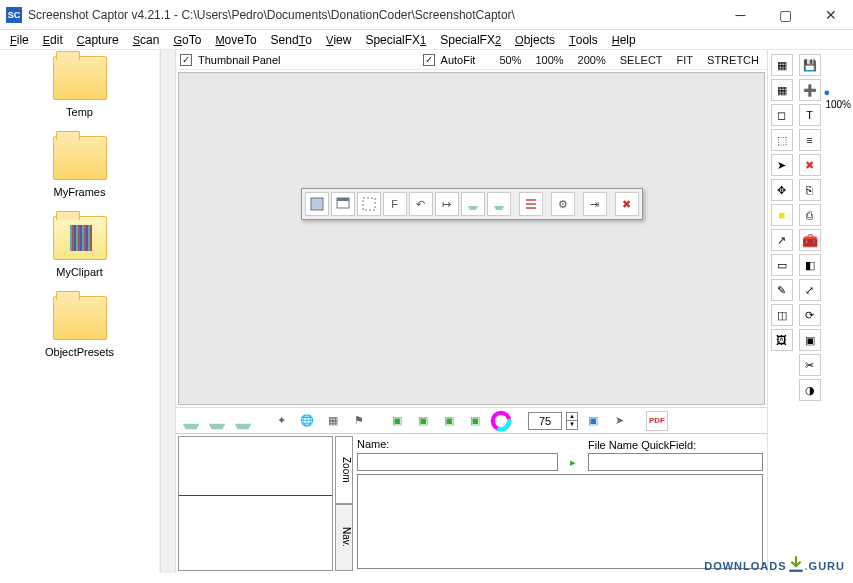 The width and height of the screenshot is (853, 583). What do you see at coordinates (243, 421) in the screenshot?
I see `scanner3-icon` at bounding box center [243, 421].